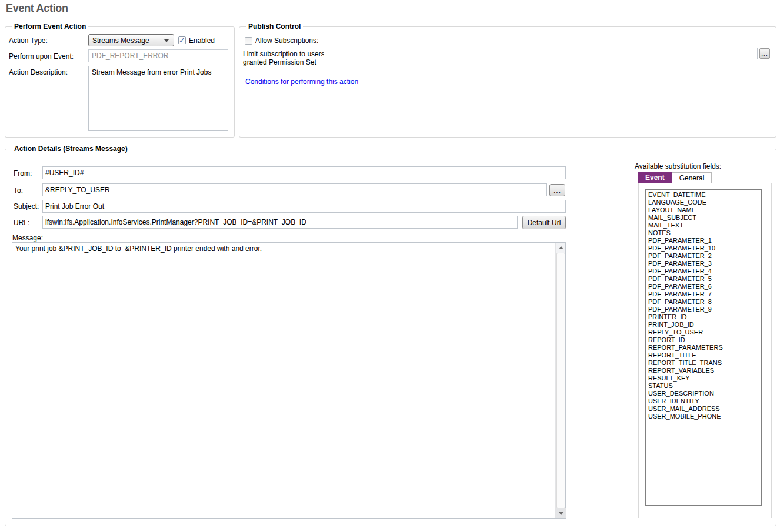 Image resolution: width=777 pixels, height=532 pixels. What do you see at coordinates (675, 178) in the screenshot?
I see `substitution-tabstrip: Event General` at bounding box center [675, 178].